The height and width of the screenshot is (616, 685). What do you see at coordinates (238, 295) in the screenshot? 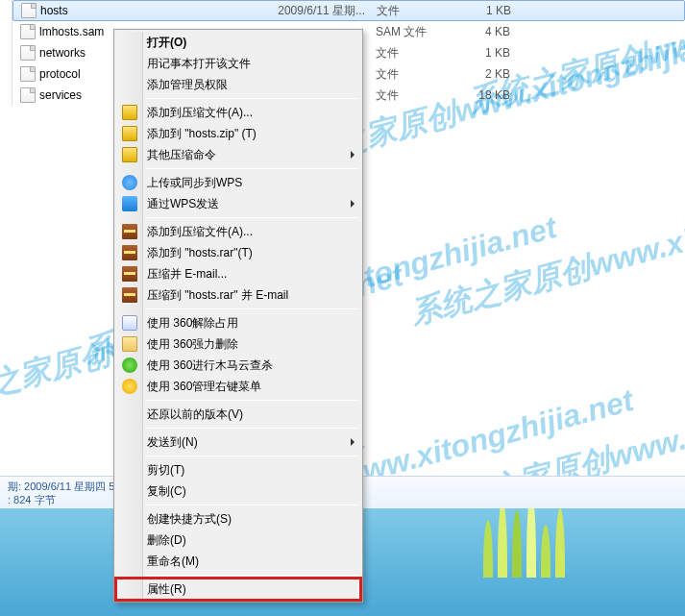
I see `menu-compress-rar-email: 压缩到 "hosts.rar" 并 E-mail` at bounding box center [238, 295].